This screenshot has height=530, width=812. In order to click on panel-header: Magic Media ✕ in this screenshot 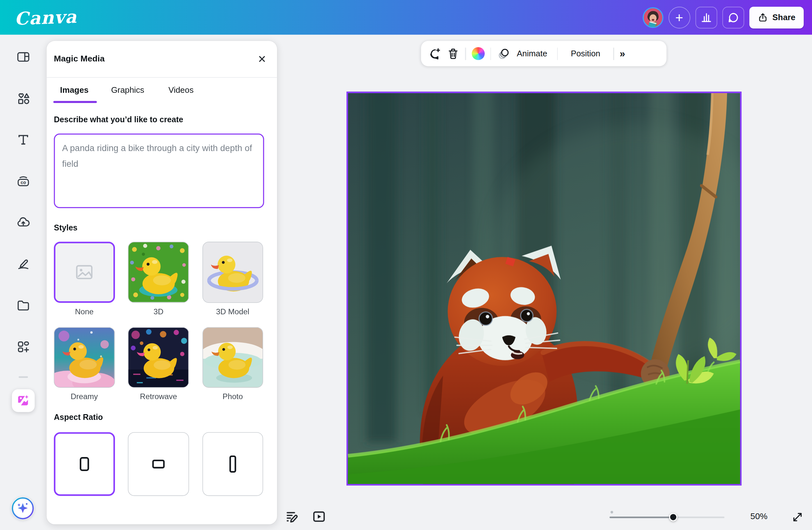, I will do `click(162, 59)`.